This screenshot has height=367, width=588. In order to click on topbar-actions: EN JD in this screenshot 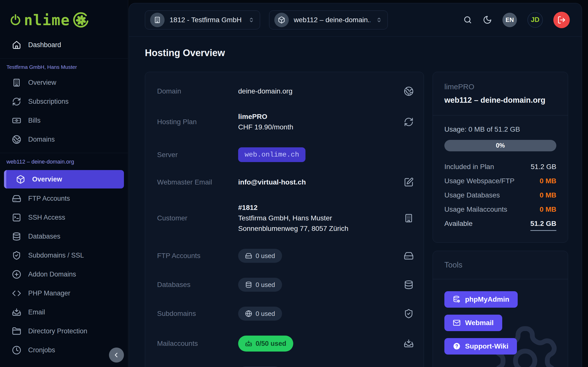, I will do `click(516, 20)`.